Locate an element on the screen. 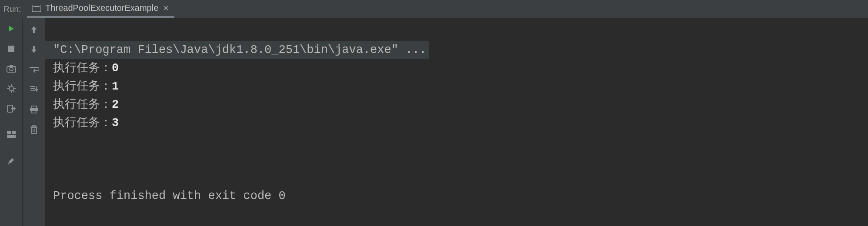  primary-toolbar is located at coordinates (11, 122).